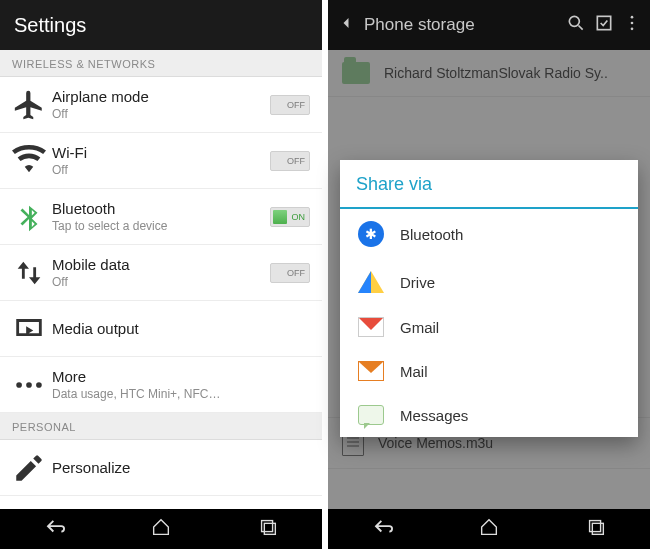 Image resolution: width=650 pixels, height=549 pixels. What do you see at coordinates (29, 273) in the screenshot?
I see `mobile-data-icon` at bounding box center [29, 273].